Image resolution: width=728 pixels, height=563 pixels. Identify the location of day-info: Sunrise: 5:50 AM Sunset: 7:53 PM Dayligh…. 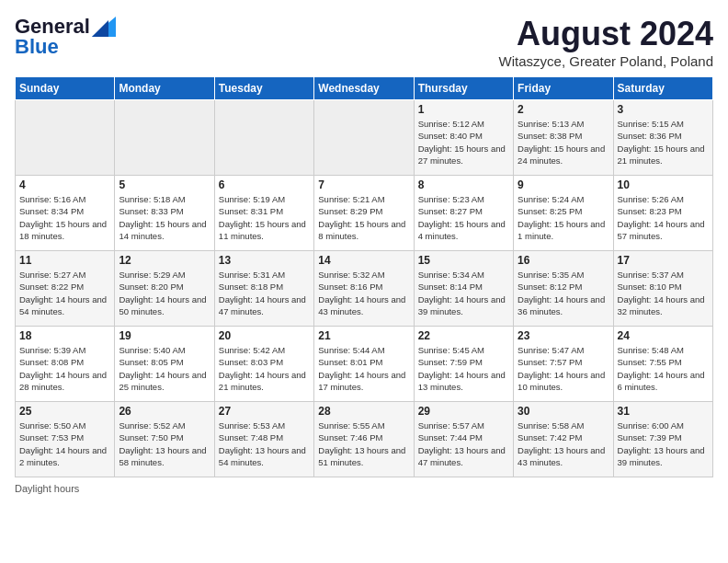
(64, 443).